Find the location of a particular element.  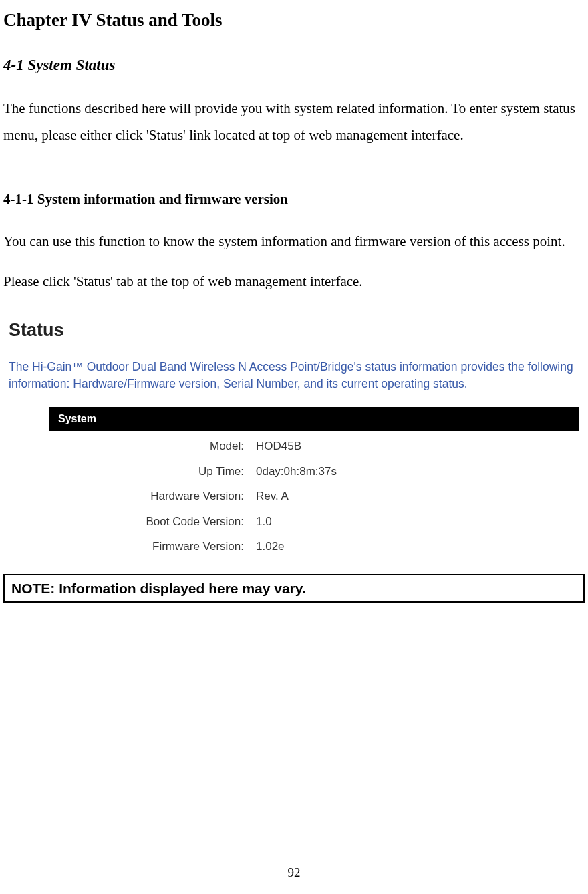

system-row-boot-code-version: Boot Code Version: 1.0 is located at coordinates (314, 522).